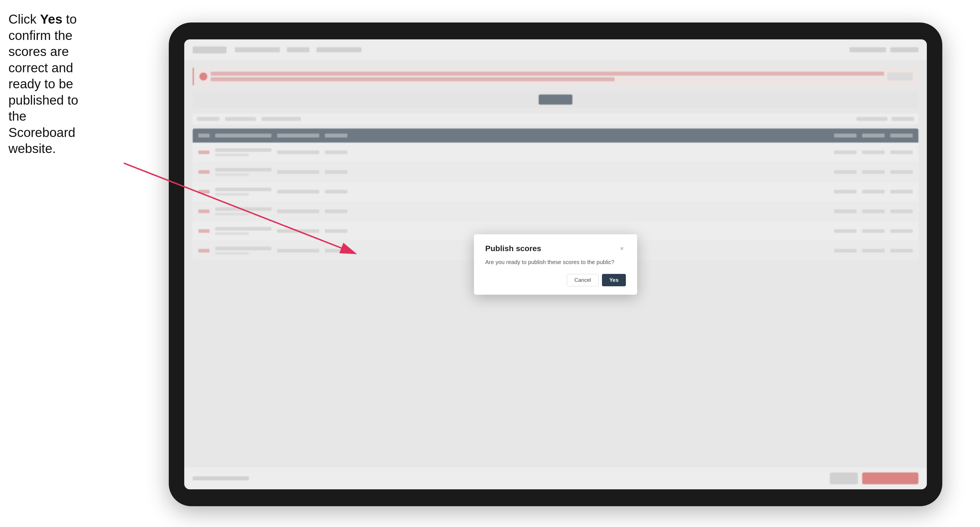  Describe the element at coordinates (614, 280) in the screenshot. I see `yes-button: Yes` at that location.